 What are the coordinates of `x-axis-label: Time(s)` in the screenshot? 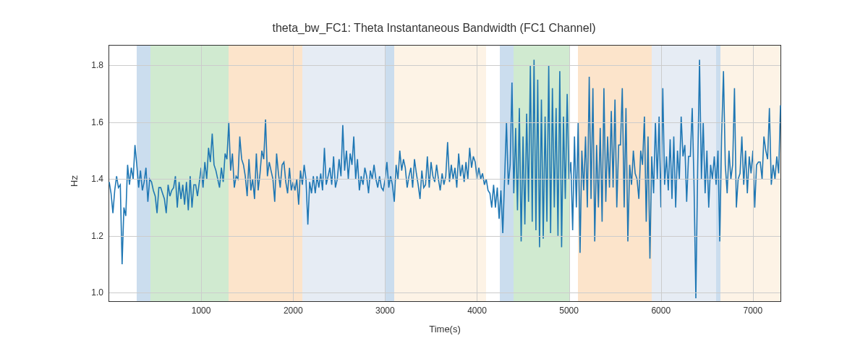 It's located at (445, 329).